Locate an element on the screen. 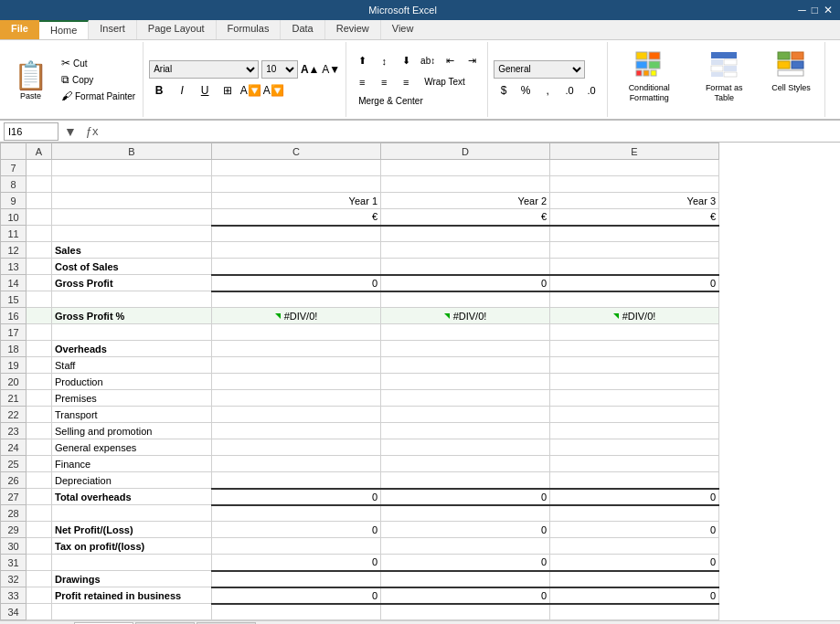  row-header: 7 is located at coordinates (14, 168).